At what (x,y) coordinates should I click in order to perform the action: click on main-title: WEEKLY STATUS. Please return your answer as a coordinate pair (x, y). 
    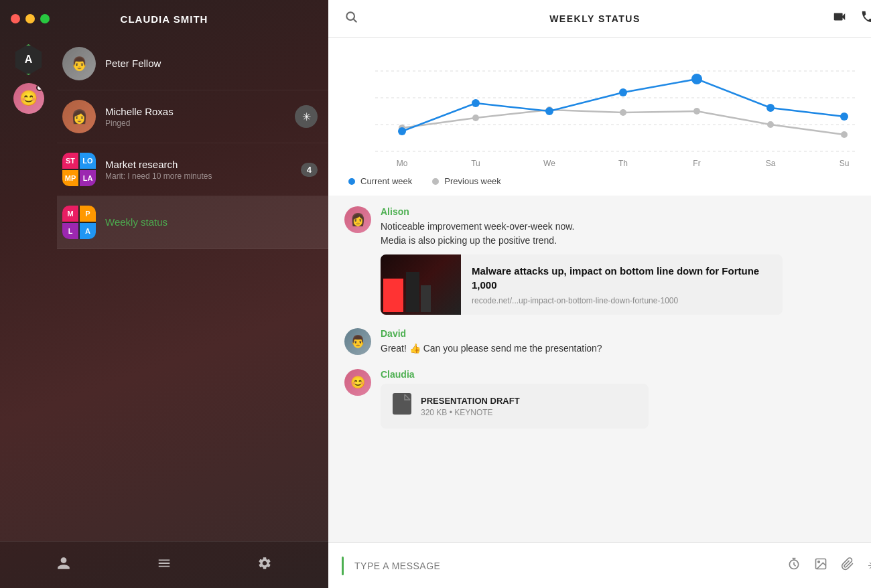
    Looking at the image, I should click on (595, 19).